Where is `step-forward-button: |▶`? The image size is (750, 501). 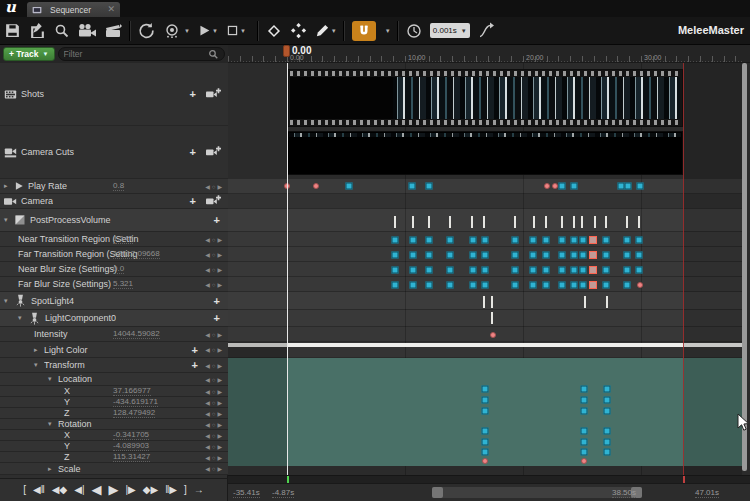
step-forward-button: |▶ is located at coordinates (131, 490).